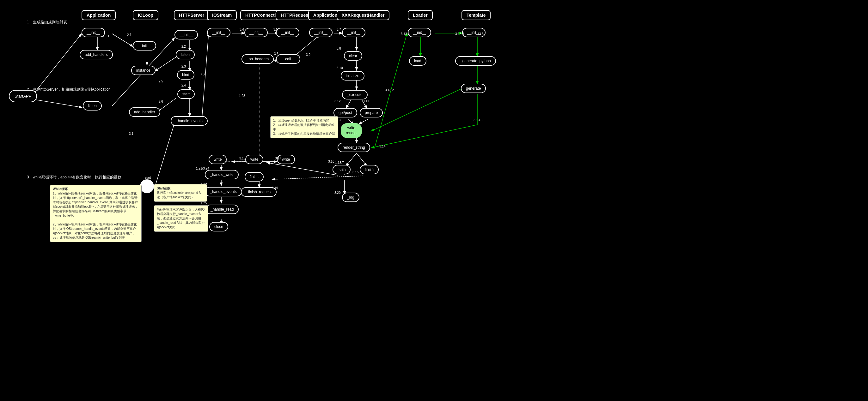  Describe the element at coordinates (478, 120) in the screenshot. I see `label-1136: 3.13.6` at that location.